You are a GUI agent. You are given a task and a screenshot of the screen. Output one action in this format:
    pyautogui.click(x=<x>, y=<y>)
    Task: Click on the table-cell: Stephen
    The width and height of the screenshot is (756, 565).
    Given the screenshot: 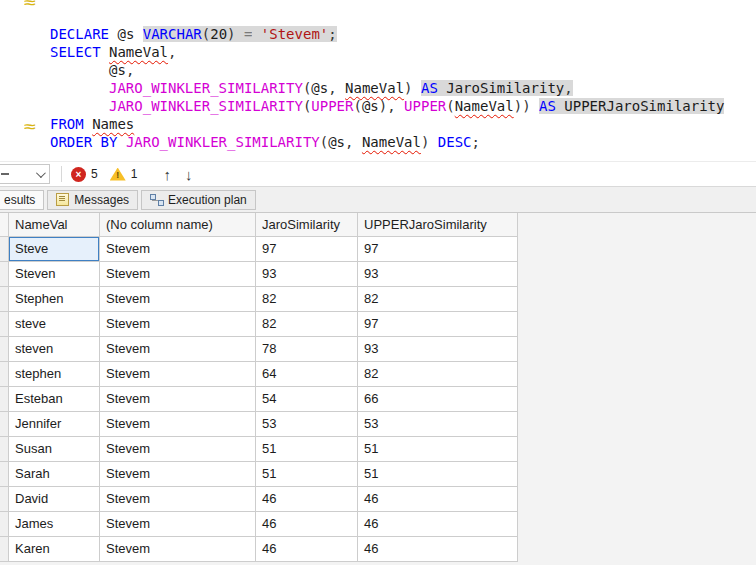 What is the action you would take?
    pyautogui.click(x=54, y=300)
    